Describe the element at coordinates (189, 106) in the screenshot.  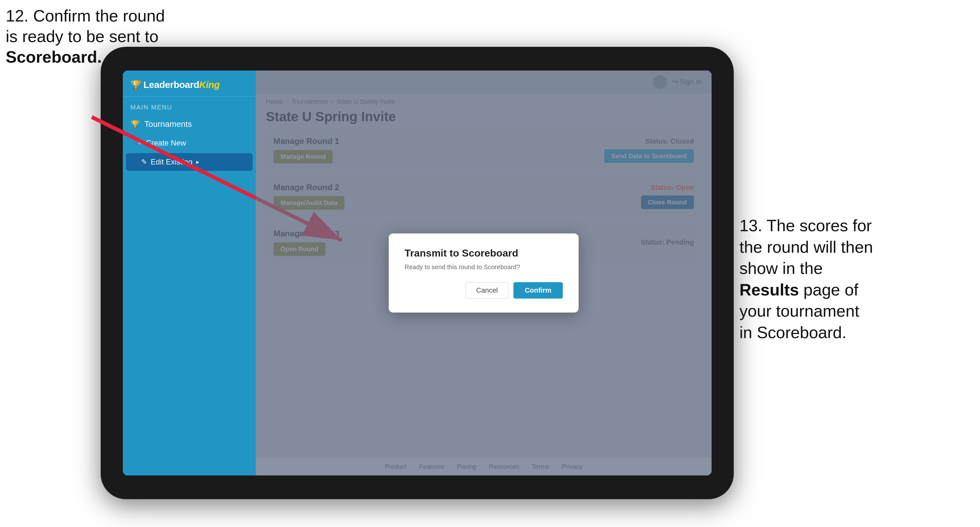
I see `sidebar-menu-label: MAIN MENU` at that location.